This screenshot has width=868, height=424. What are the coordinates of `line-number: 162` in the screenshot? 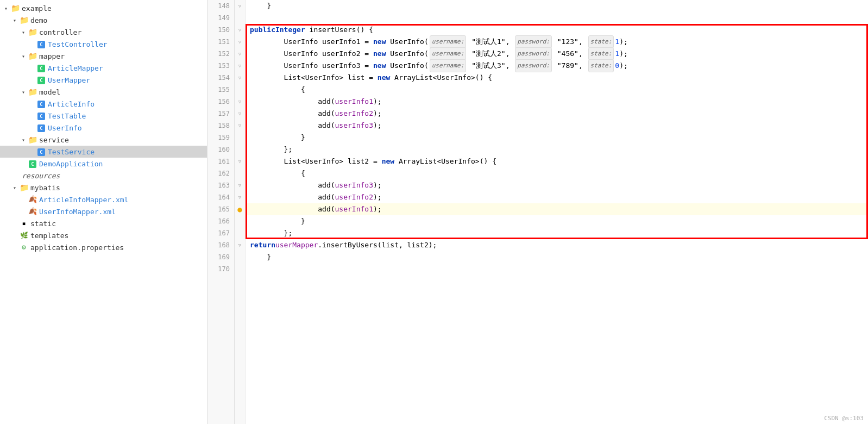 It's located at (218, 173).